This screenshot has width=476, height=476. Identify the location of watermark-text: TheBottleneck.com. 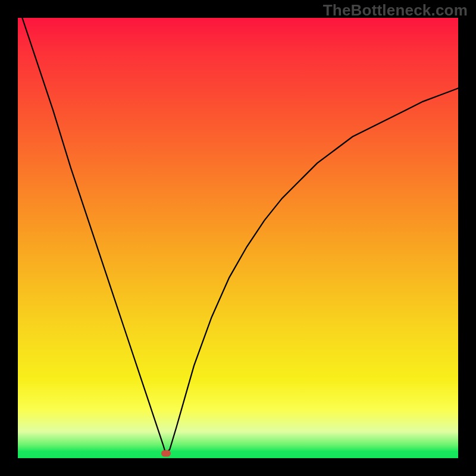
(395, 11).